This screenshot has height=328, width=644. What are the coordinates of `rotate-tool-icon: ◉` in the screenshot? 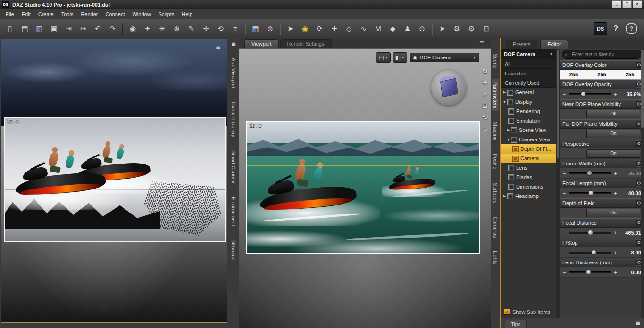 It's located at (305, 29).